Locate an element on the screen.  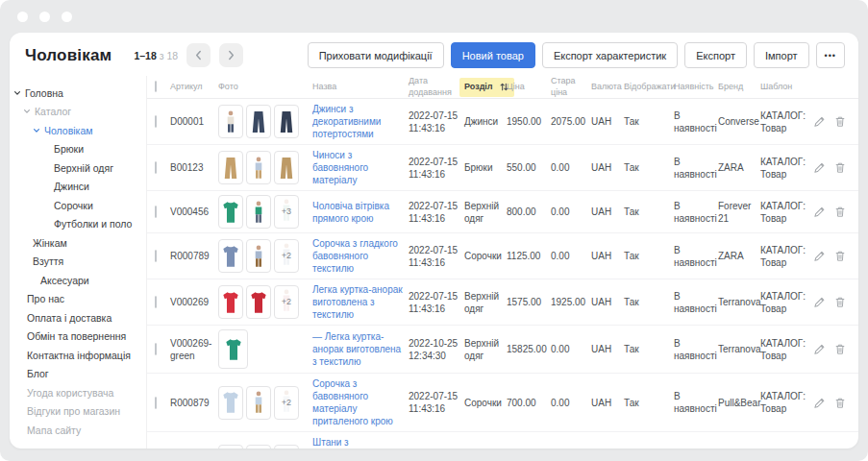
column-header-розділ: Розділ is located at coordinates (485, 87).